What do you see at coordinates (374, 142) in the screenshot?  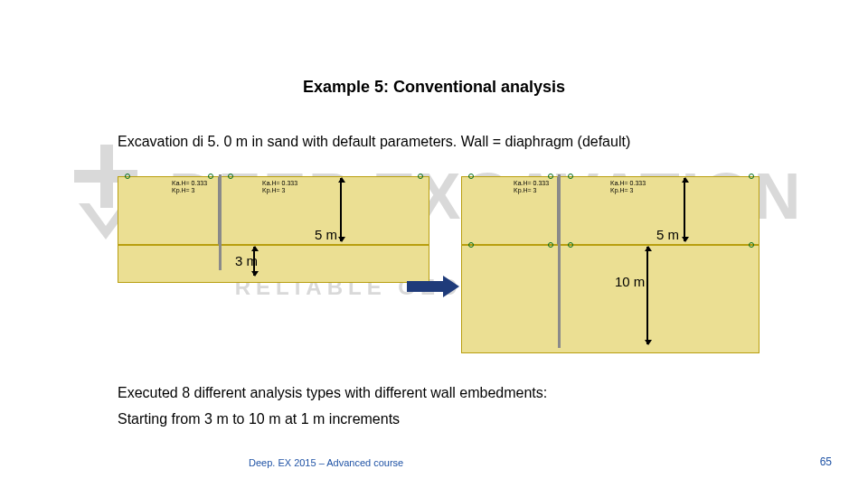 I see `intro-text: Excavation di 5. 0 m in sand with defaul…` at bounding box center [374, 142].